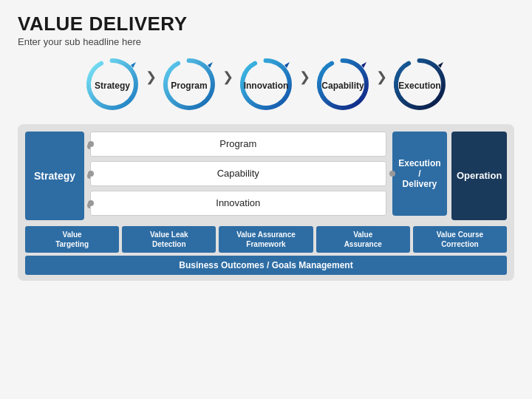 The height and width of the screenshot is (399, 532). I want to click on circle-label-capability: Capability, so click(343, 85).